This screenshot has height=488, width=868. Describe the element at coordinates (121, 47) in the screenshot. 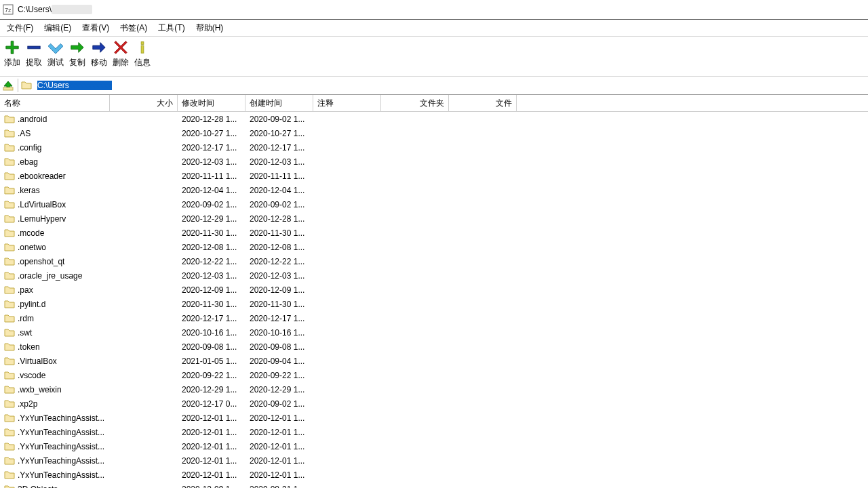

I see `x-icon` at that location.